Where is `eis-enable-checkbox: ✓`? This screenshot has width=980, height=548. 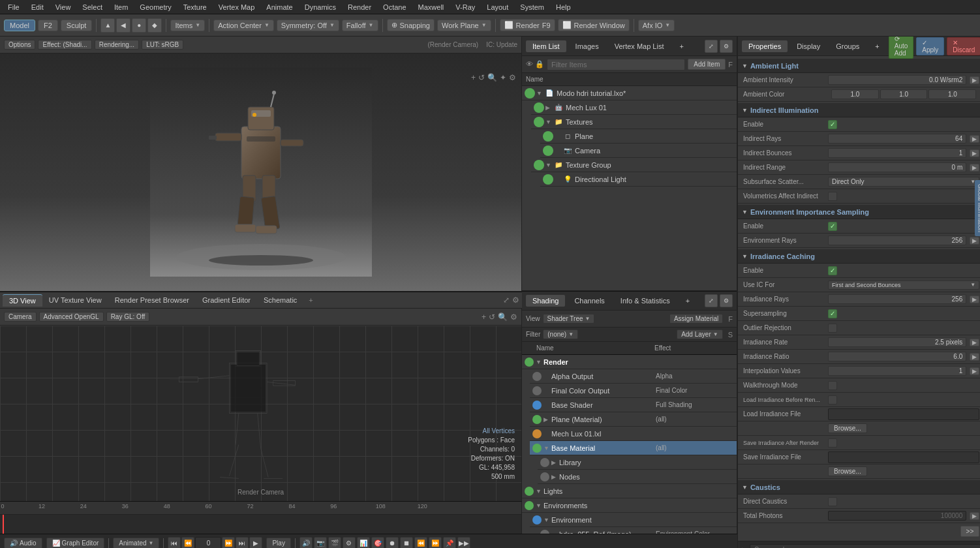
eis-enable-checkbox: ✓ is located at coordinates (833, 226).